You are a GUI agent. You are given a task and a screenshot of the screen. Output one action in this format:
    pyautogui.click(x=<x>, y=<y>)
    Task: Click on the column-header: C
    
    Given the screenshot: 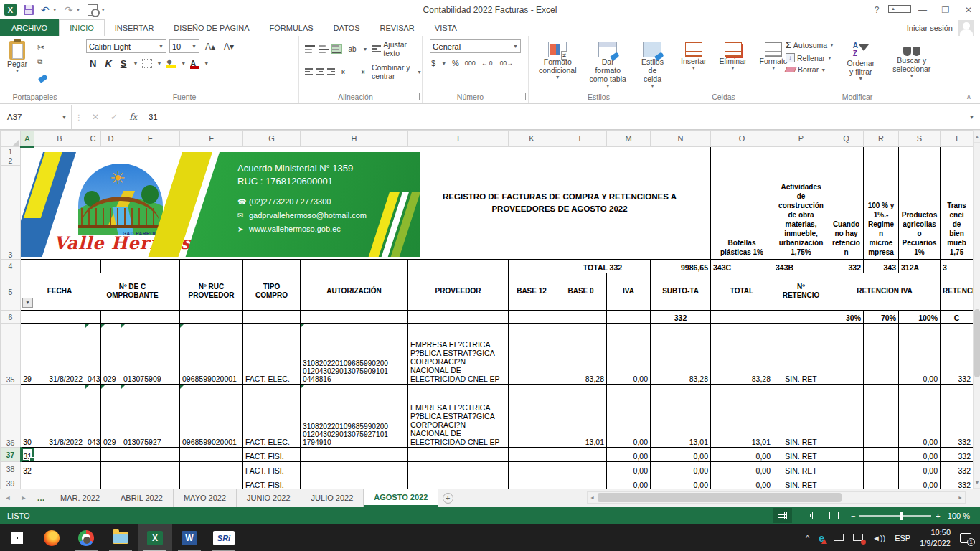 What is the action you would take?
    pyautogui.click(x=93, y=139)
    